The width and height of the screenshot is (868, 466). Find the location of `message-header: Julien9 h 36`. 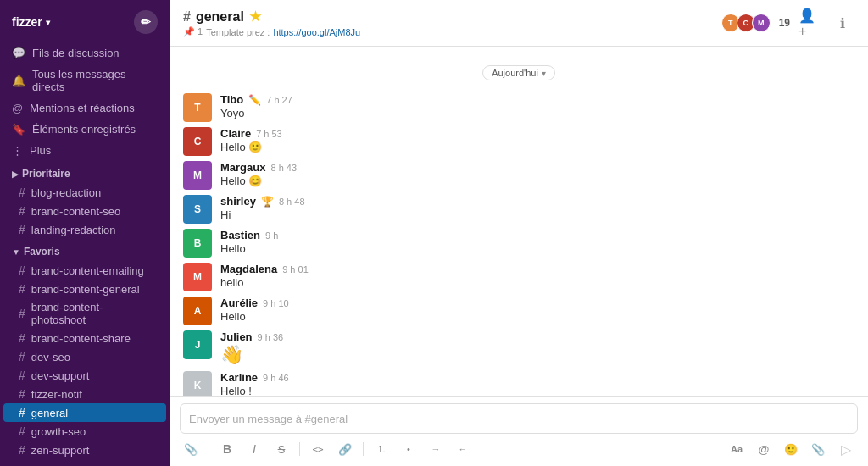

message-header: Julien9 h 36 is located at coordinates (252, 337).